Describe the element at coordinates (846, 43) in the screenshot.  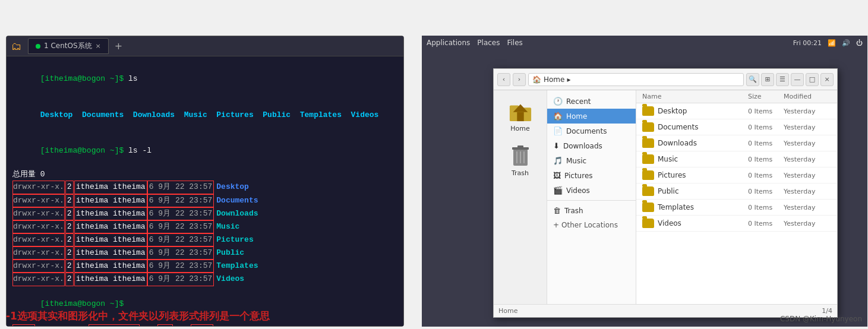
I see `volume-icon: 🔊` at that location.